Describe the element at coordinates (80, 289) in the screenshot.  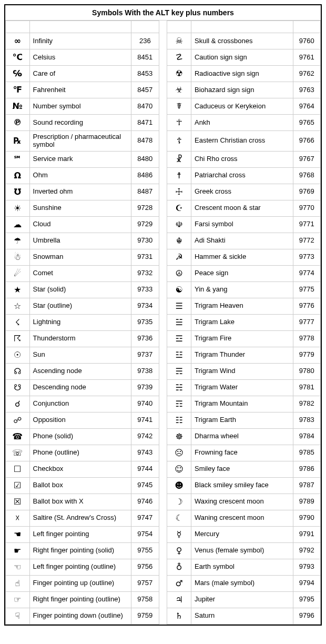
I see `symbol-name: Star (solid)` at that location.